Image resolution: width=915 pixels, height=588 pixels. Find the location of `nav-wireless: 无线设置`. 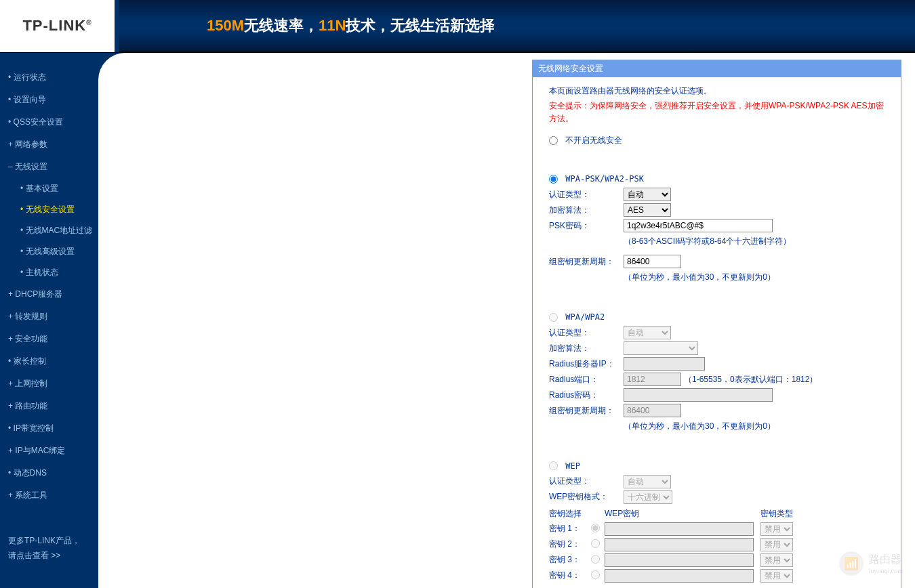

nav-wireless: 无线设置 is located at coordinates (53, 167).